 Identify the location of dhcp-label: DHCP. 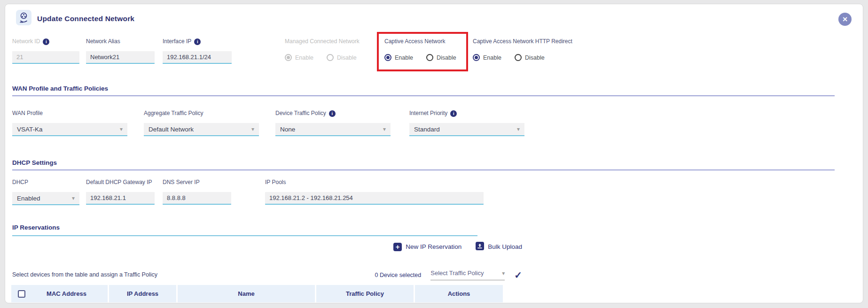
(46, 182).